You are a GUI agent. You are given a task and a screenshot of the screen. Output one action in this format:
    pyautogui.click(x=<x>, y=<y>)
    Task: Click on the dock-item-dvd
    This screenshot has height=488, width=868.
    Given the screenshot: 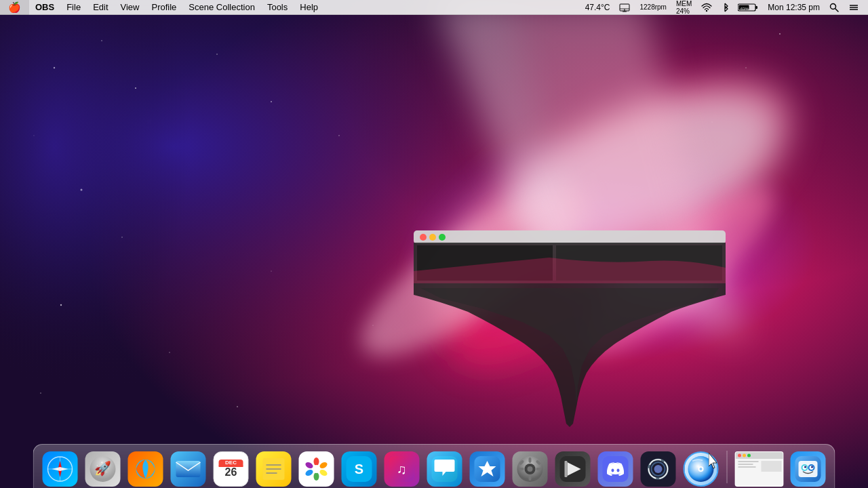 What is the action you would take?
    pyautogui.click(x=701, y=467)
    